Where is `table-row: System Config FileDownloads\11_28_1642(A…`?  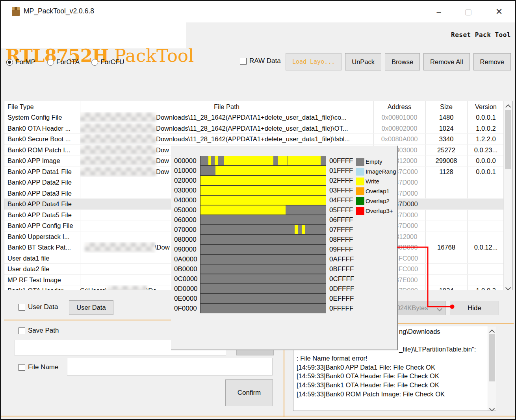 table-row: System Config FileDownloads\11_28_1642(A… is located at coordinates (254, 118).